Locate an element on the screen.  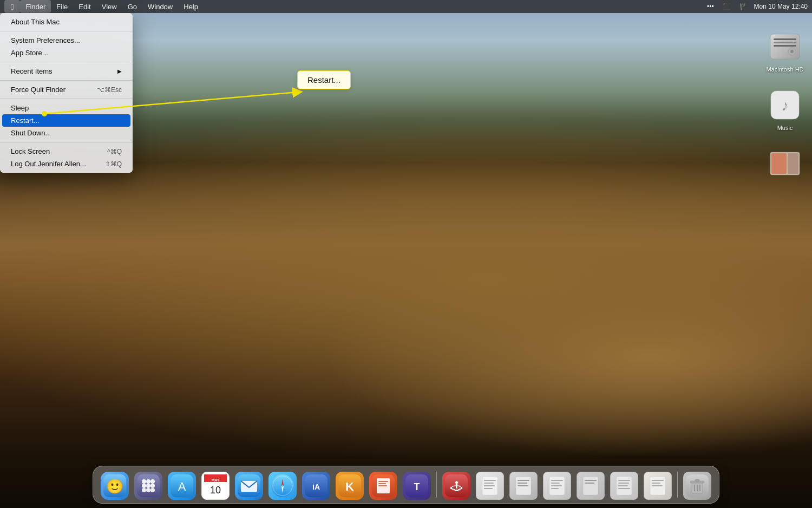
desktop-icons: Macintosh HD ♪ Music is located at coordinates (785, 106).